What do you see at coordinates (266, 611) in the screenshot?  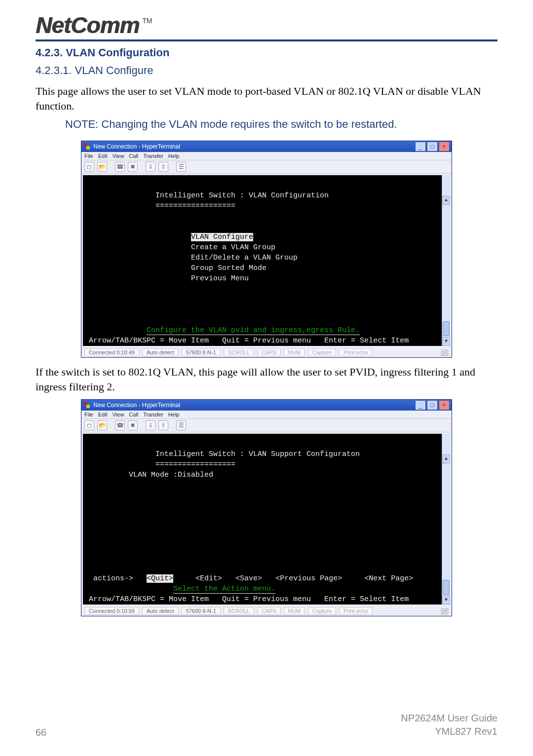 I see `status-bar: Connected 0:10:59 Auto detect 57600 8-N-…` at bounding box center [266, 611].